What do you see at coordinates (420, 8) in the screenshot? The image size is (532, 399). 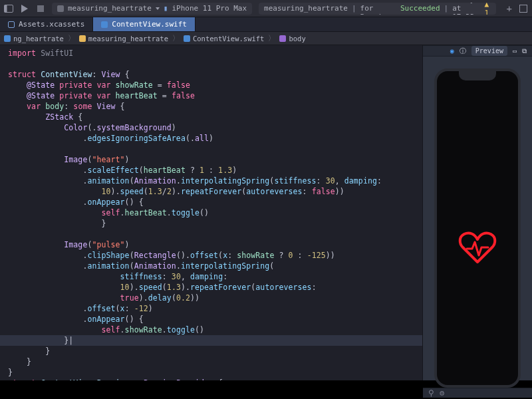 I see `status-result: Succeeded` at bounding box center [420, 8].